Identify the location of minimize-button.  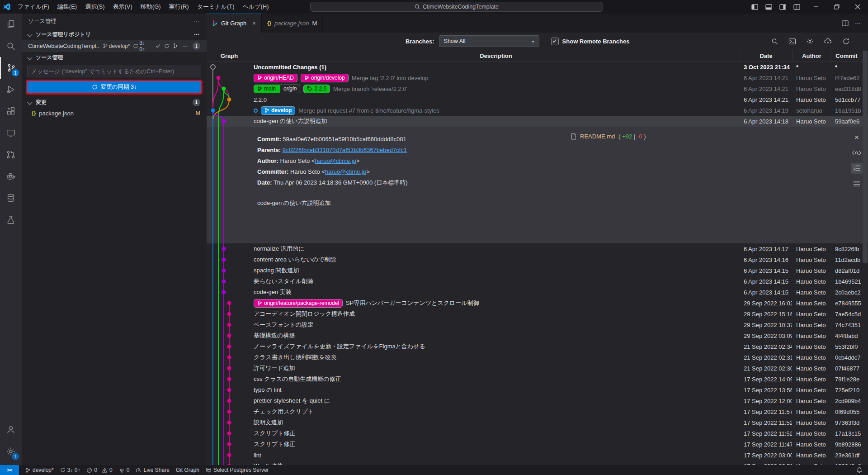
(816, 7).